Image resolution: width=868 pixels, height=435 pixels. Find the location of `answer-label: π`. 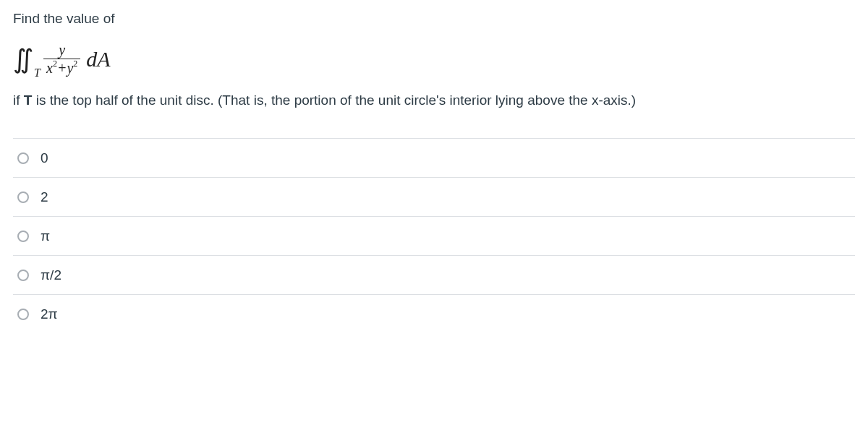

answer-label: π is located at coordinates (45, 236).